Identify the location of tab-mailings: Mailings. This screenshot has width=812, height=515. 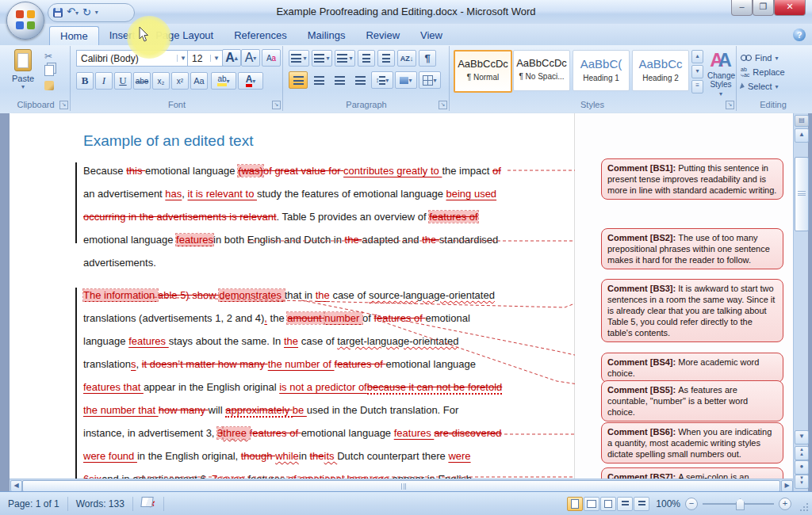
(327, 36).